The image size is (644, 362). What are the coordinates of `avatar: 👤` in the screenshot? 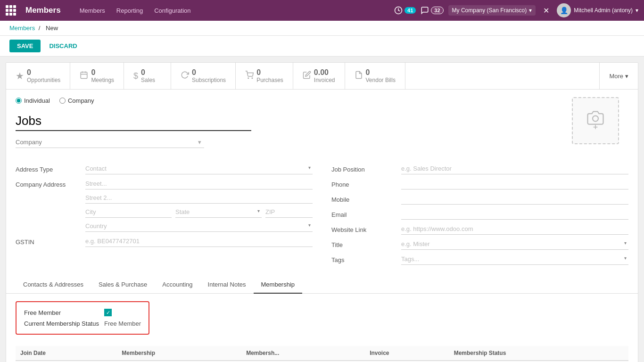 It's located at (564, 10).